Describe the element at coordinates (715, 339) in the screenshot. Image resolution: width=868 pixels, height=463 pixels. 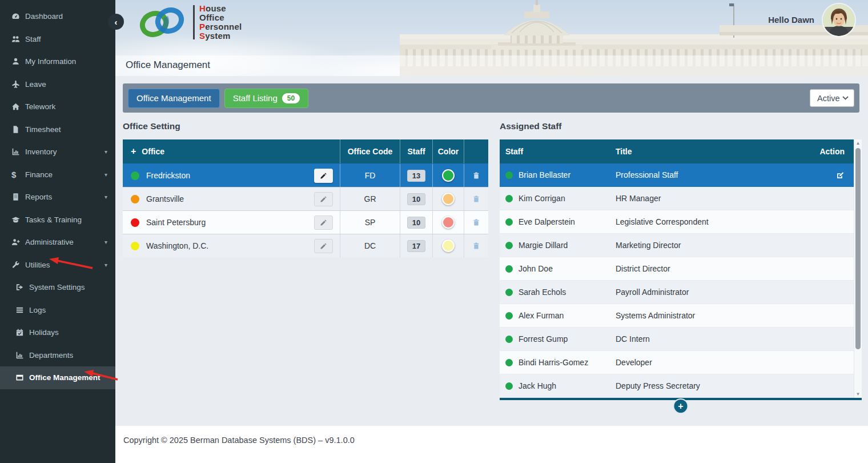
I see `staff-title: DC Intern` at that location.